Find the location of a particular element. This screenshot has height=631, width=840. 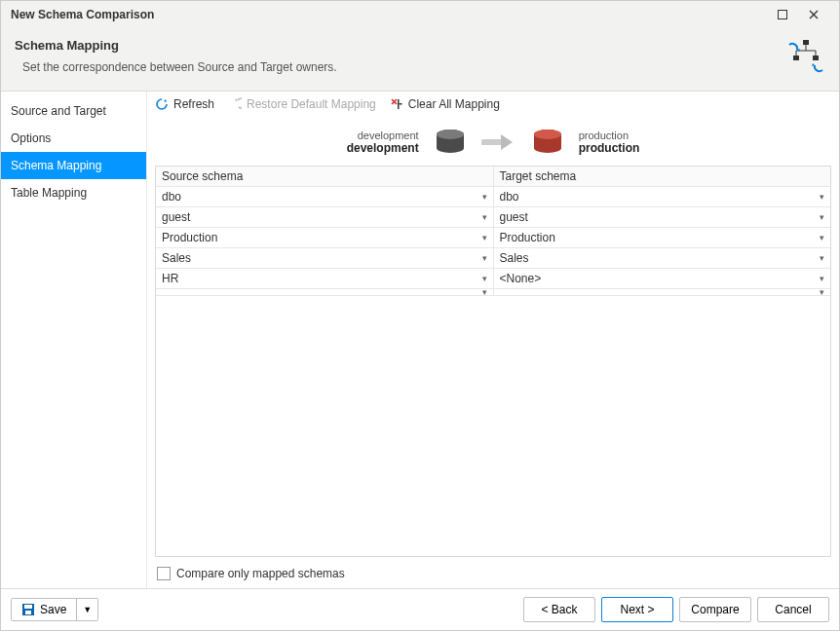

arrow-right-icon is located at coordinates (499, 142).